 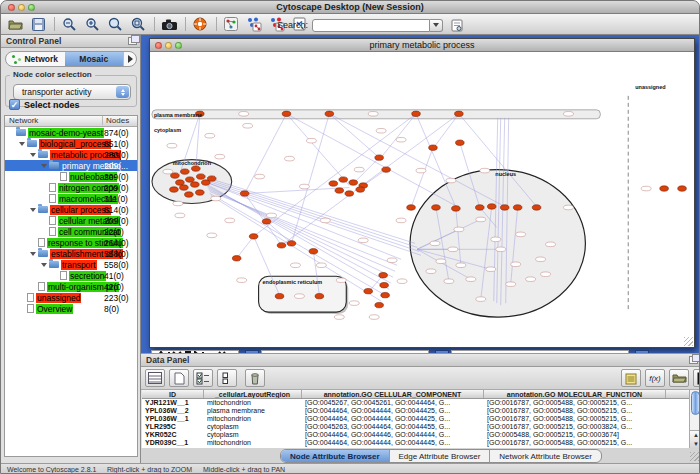 I want to click on open-file-icon, so click(x=15, y=24).